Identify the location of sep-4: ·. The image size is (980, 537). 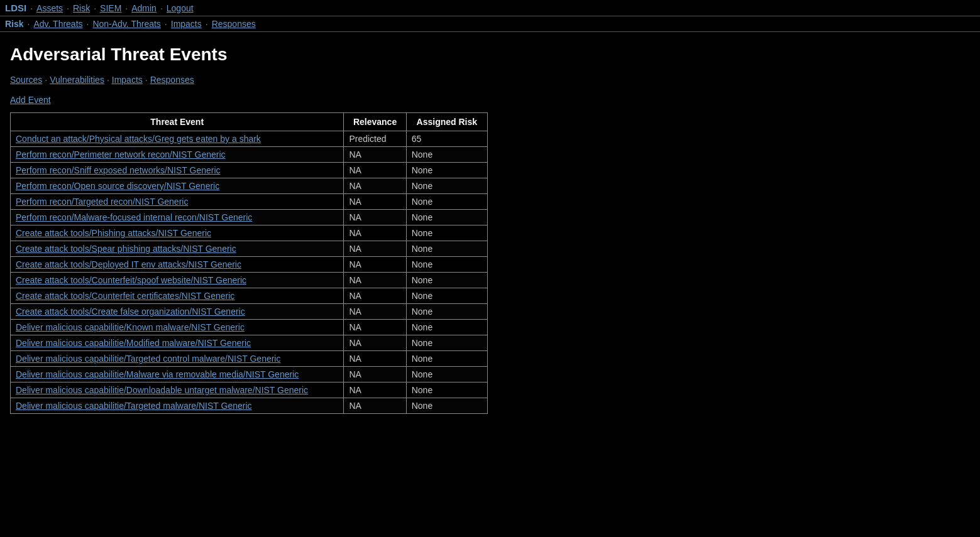
(162, 8).